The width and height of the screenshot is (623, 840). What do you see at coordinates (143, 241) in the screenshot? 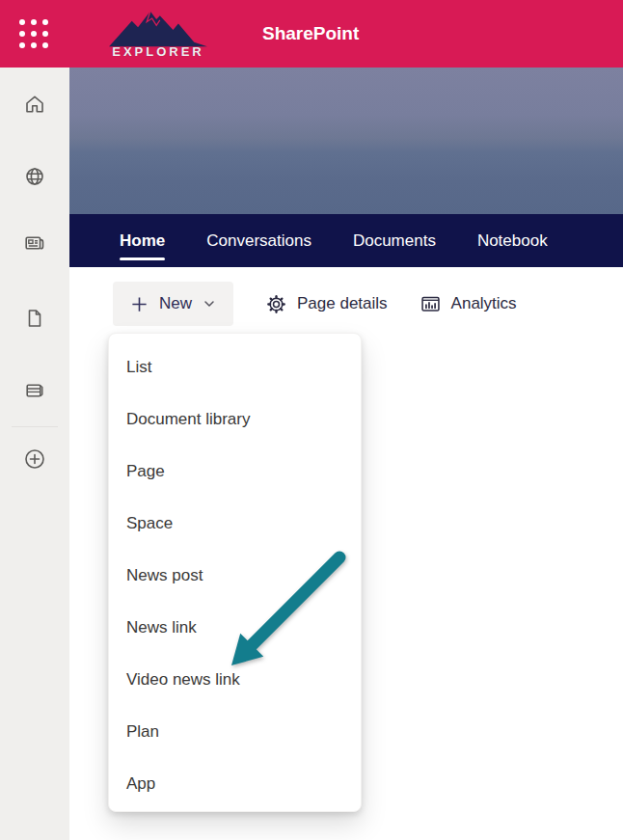
I see `tab-home: Home` at bounding box center [143, 241].